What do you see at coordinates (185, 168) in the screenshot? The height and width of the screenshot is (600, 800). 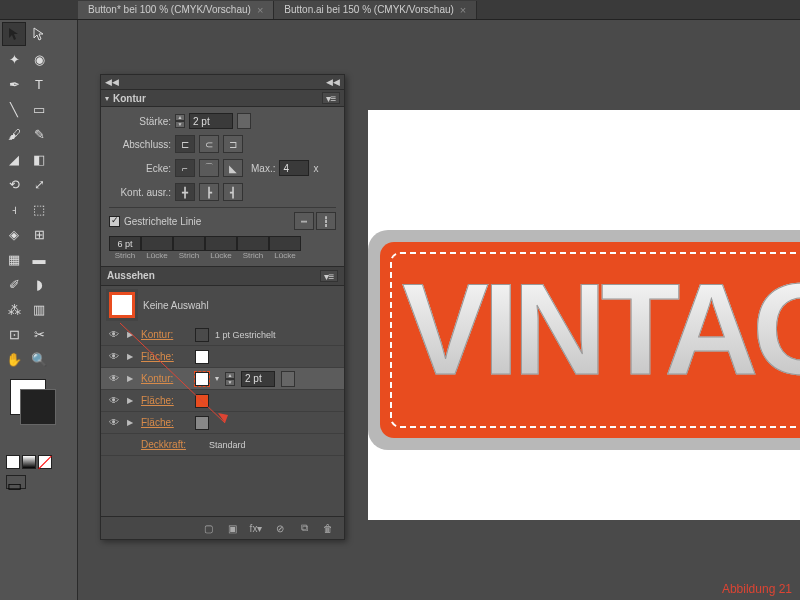 I see `join-miter: ⌐` at bounding box center [185, 168].